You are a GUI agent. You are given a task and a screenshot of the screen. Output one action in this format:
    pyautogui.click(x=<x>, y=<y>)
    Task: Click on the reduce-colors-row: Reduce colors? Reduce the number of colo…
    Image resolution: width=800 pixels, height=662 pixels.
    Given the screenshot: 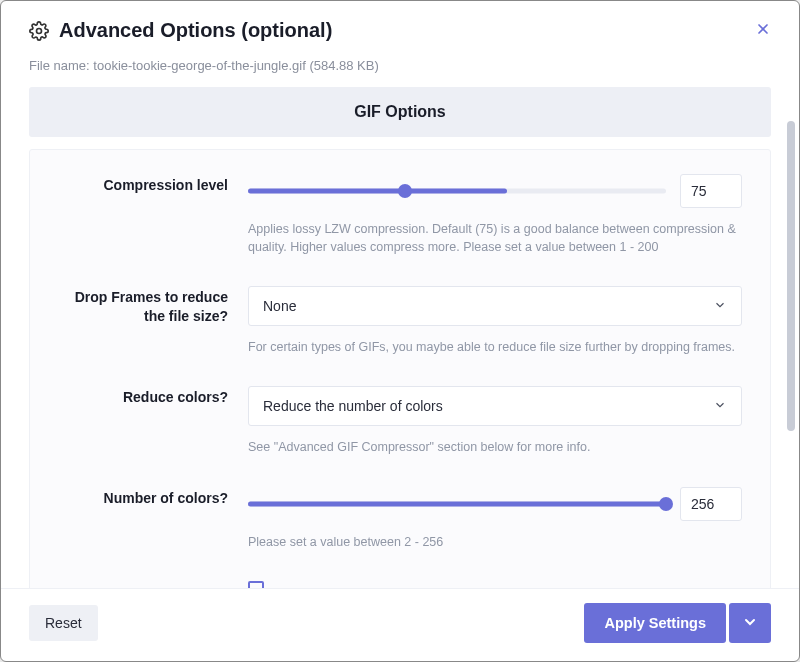 What is the action you would take?
    pyautogui.click(x=400, y=421)
    